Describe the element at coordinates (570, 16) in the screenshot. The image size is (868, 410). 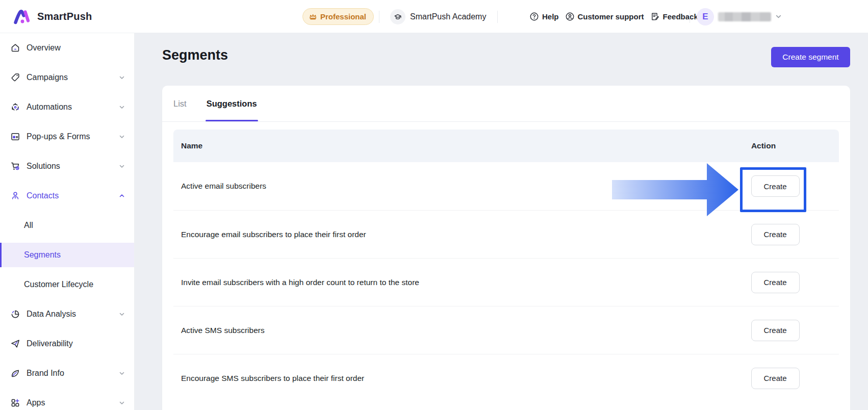
I see `customer-support-icon` at that location.